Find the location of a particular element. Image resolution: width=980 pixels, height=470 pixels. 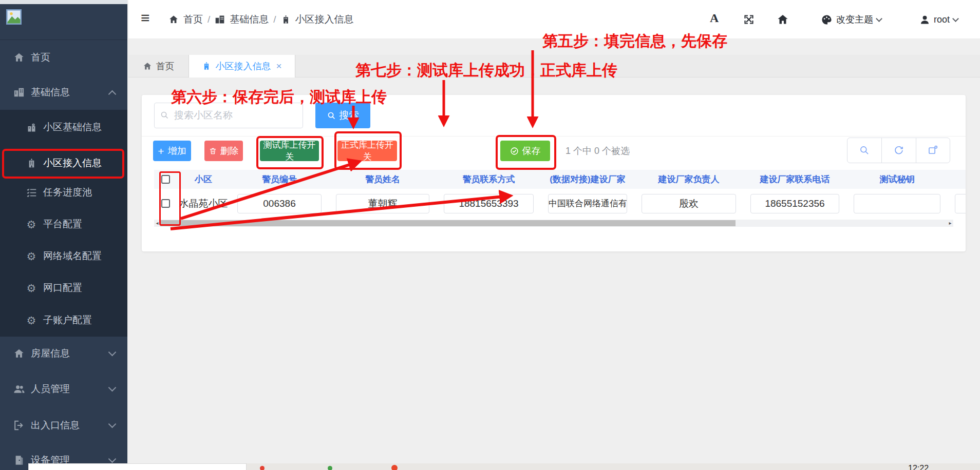

police-phone-input is located at coordinates (489, 204).